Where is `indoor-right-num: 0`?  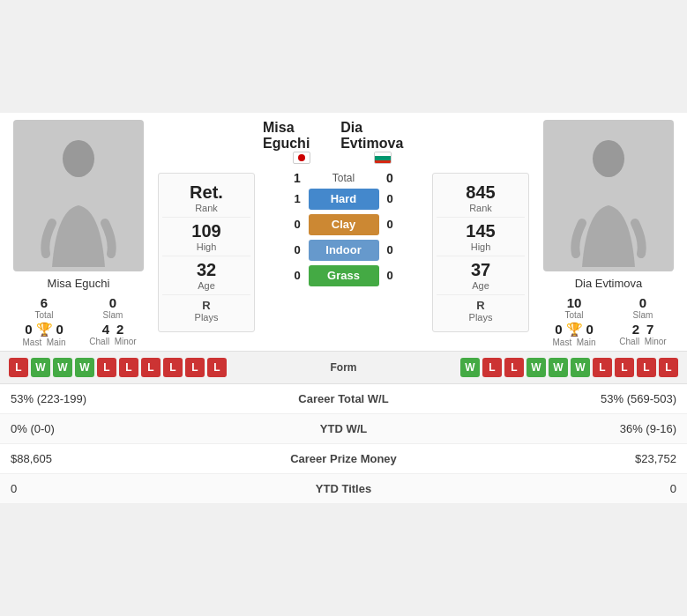
indoor-right-num: 0 is located at coordinates (390, 250).